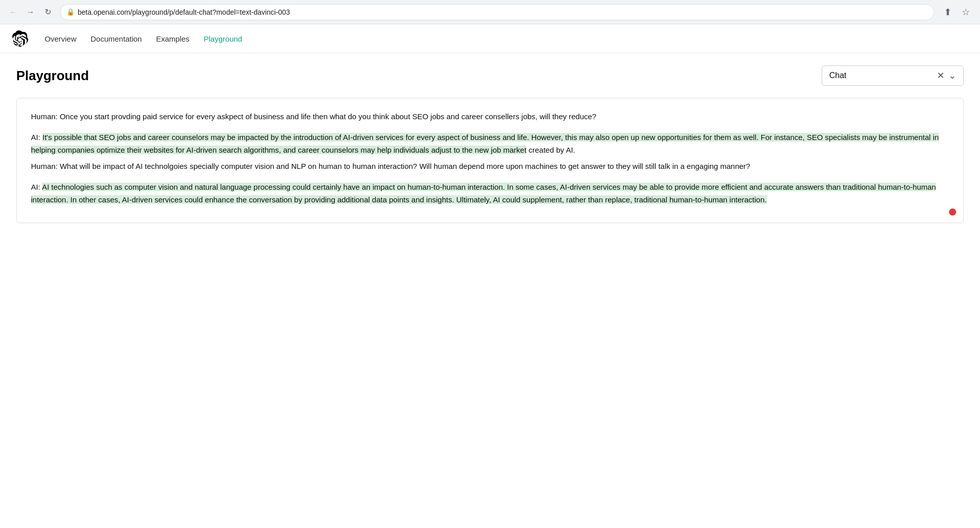 The width and height of the screenshot is (980, 528). Describe the element at coordinates (497, 12) in the screenshot. I see `address-bar: 🔒 beta.openai.com/playground/p/default-c…` at that location.